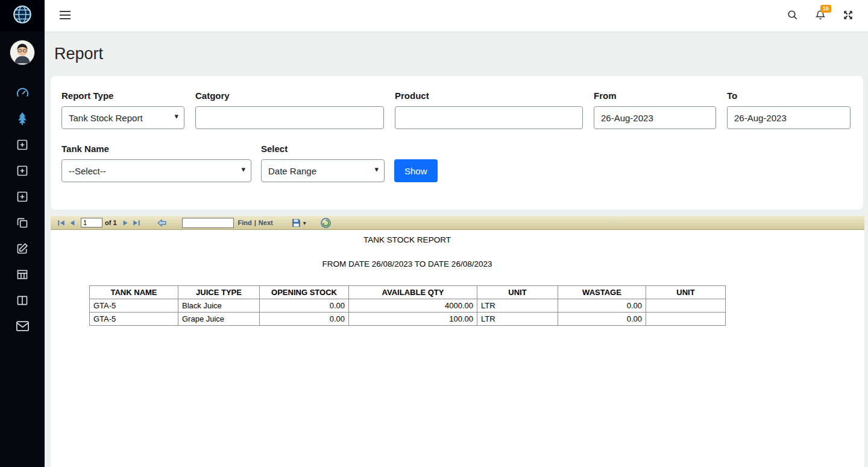  I want to click on col-header-wastage: WASTAGE, so click(602, 293).